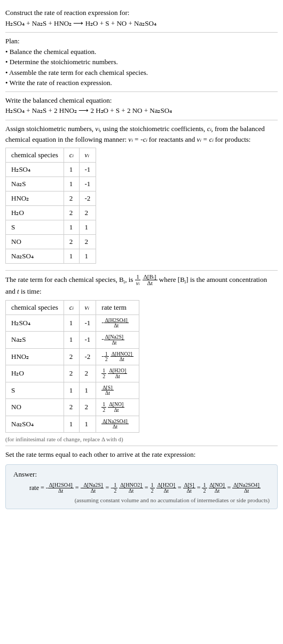 Image resolution: width=283 pixels, height=644 pixels. I want to click on table-row: HNO₂2-2-12 Δ[HNO2]Δt, so click(73, 357).